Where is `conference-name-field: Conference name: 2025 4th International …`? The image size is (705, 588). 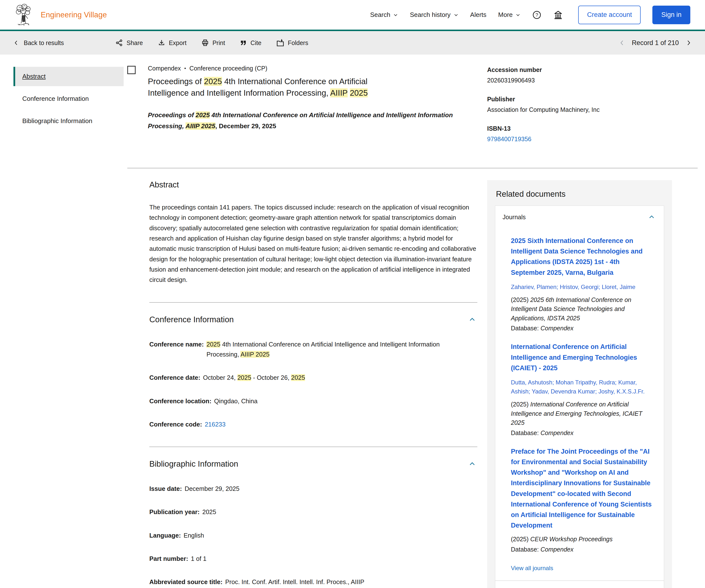
conference-name-field: Conference name: 2025 4th International … is located at coordinates (309, 350).